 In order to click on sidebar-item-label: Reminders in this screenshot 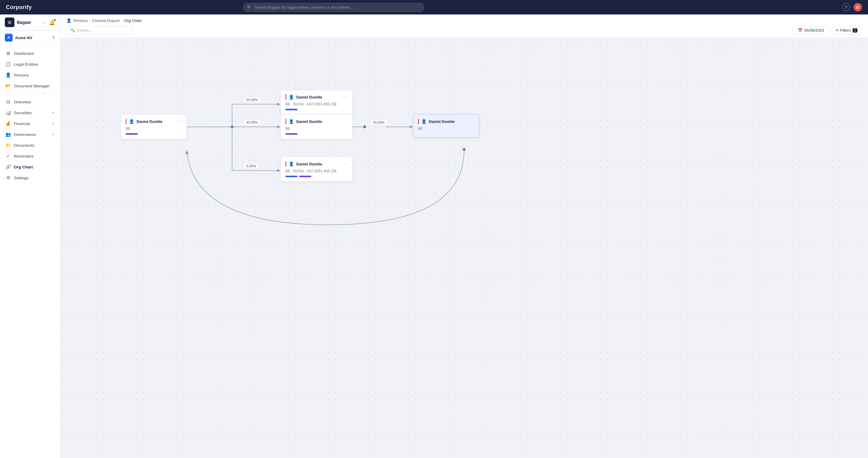, I will do `click(24, 156)`.